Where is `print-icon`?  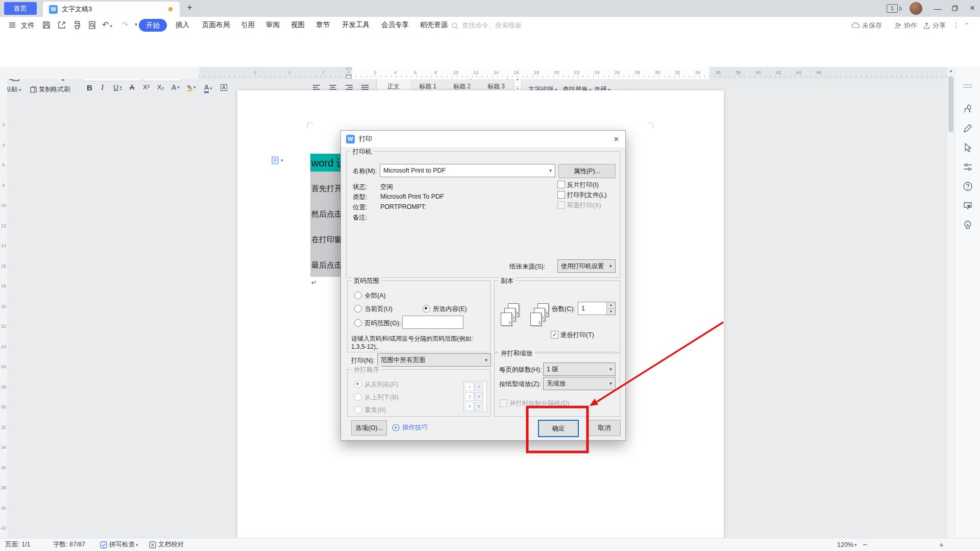
print-icon is located at coordinates (77, 25).